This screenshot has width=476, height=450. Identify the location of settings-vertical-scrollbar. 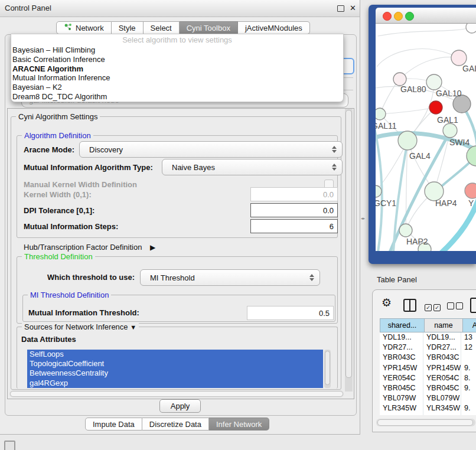
(348, 250).